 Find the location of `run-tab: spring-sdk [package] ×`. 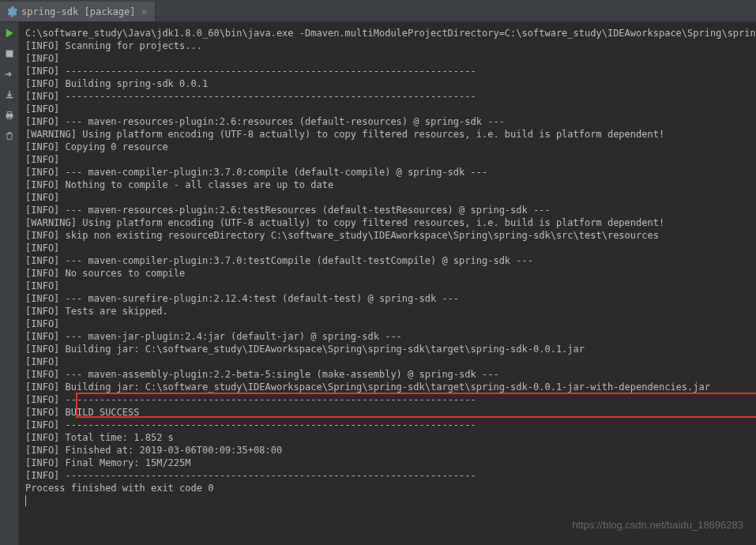

run-tab: spring-sdk [package] × is located at coordinates (77, 11).